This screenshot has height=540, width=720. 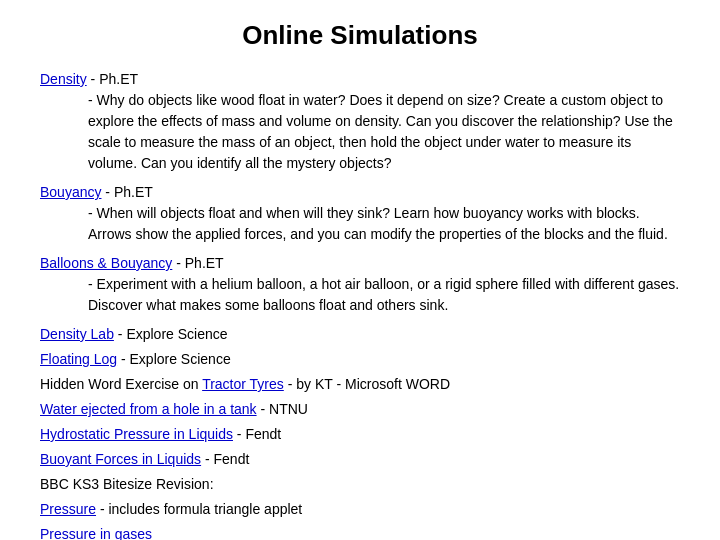 I want to click on water-ejected-description: - NTNU, so click(x=282, y=409).